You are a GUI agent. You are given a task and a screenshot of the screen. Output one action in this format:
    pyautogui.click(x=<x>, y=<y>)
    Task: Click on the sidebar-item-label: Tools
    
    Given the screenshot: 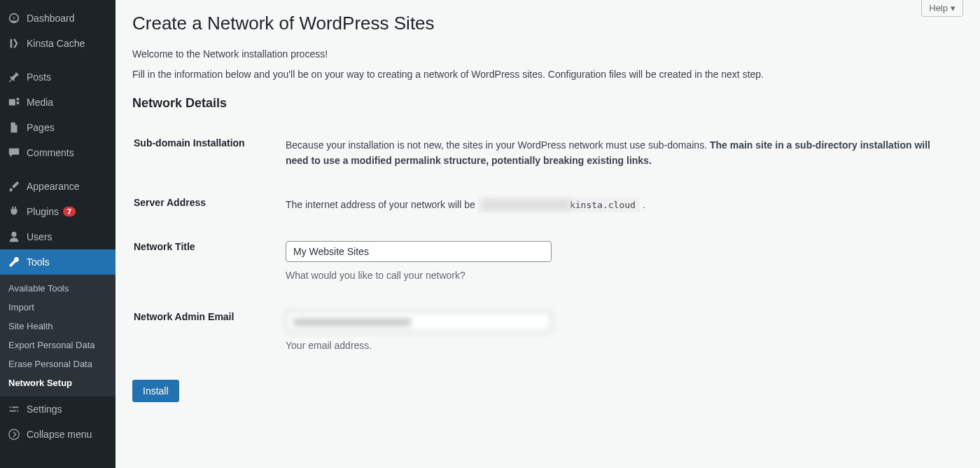 What is the action you would take?
    pyautogui.click(x=38, y=262)
    